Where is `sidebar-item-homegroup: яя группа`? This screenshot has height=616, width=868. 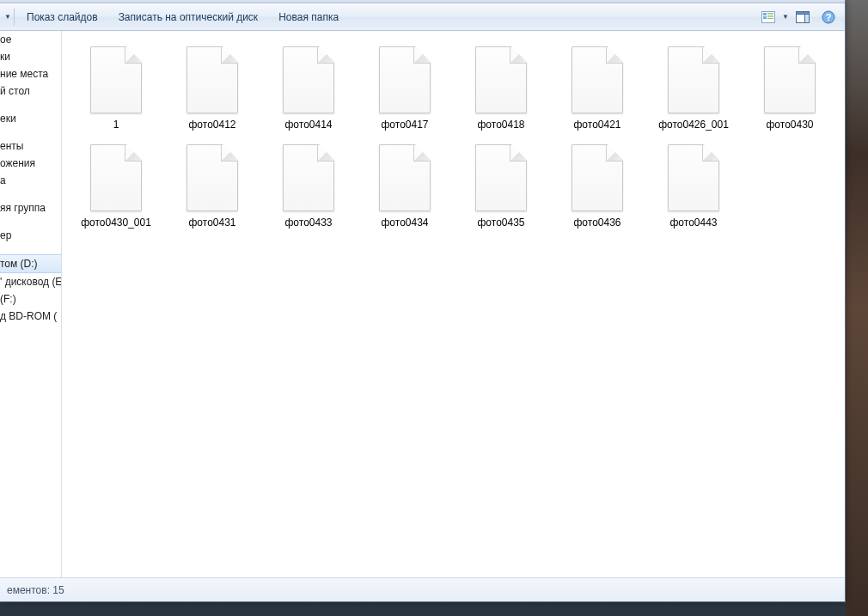
sidebar-item-homegroup: яя группа is located at coordinates (31, 208).